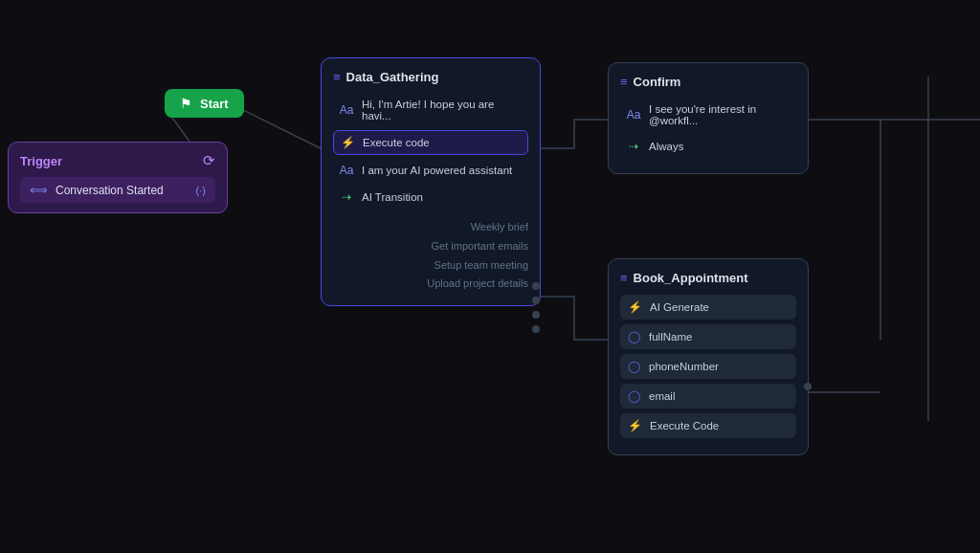 The width and height of the screenshot is (980, 553). What do you see at coordinates (635, 366) in the screenshot?
I see `book-field-icon-2: ◯` at bounding box center [635, 366].